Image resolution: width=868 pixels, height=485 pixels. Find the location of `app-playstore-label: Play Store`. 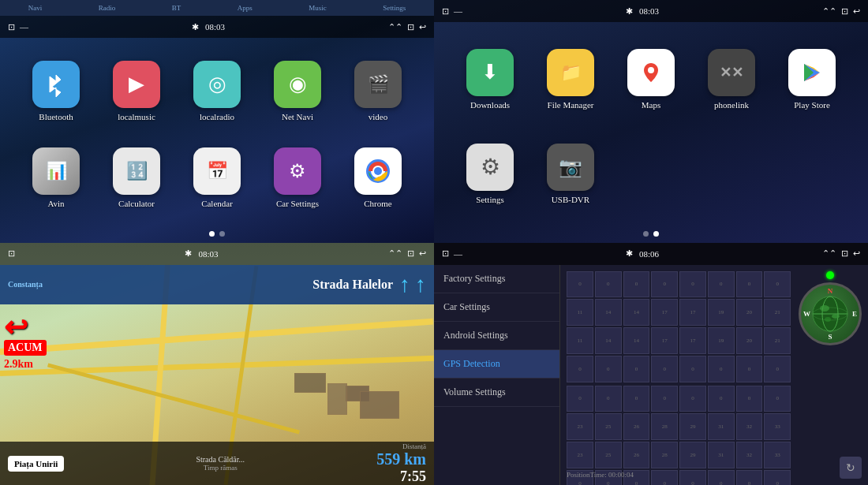

app-playstore-label: Play Store is located at coordinates (812, 105).